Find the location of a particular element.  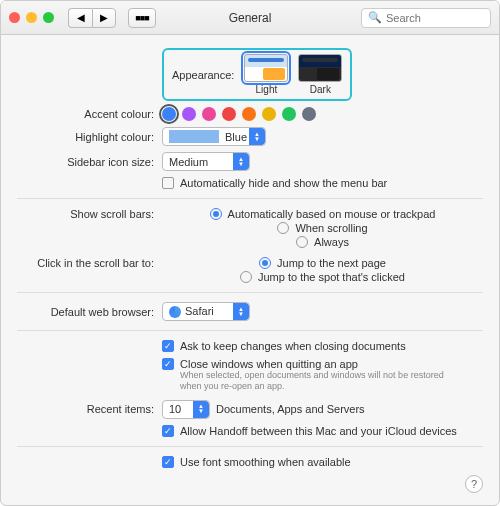

light-thumbnail-icon is located at coordinates (266, 68).